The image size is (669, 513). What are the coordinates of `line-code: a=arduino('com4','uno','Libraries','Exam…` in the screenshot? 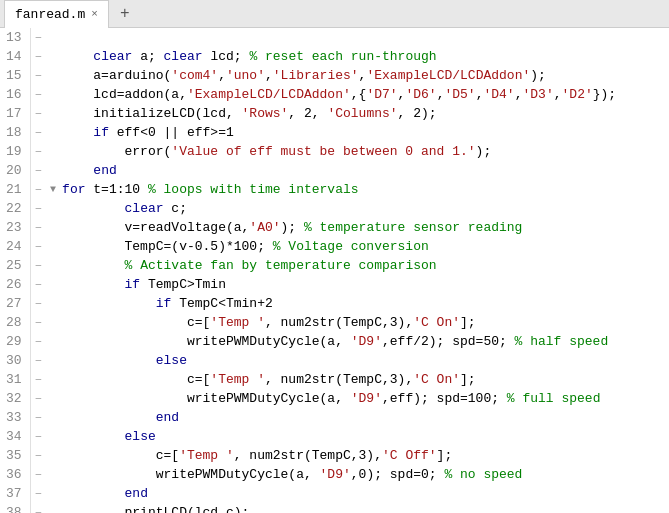 It's located at (364, 76).